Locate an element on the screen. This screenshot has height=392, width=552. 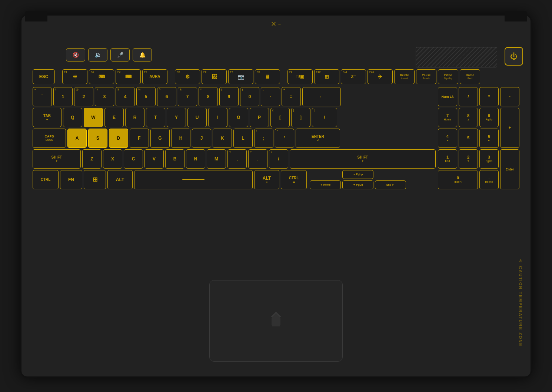
key-h: H is located at coordinates (181, 138).